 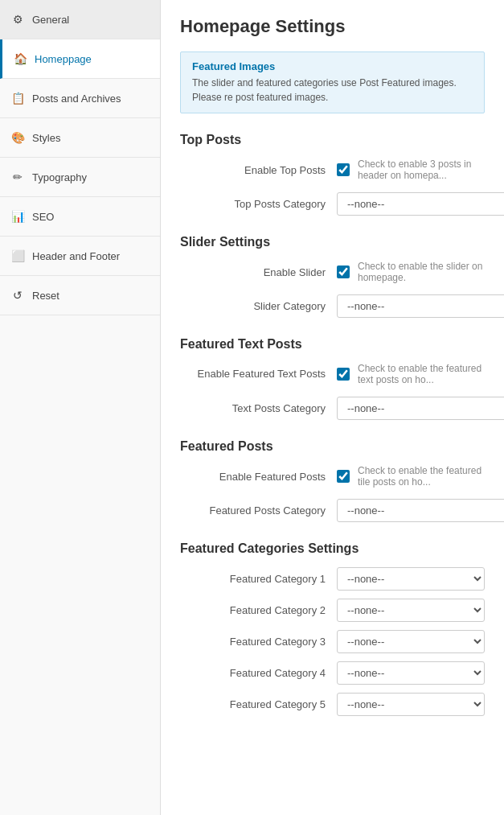 I want to click on featured-posts-category-control: --none--, so click(x=420, y=510).